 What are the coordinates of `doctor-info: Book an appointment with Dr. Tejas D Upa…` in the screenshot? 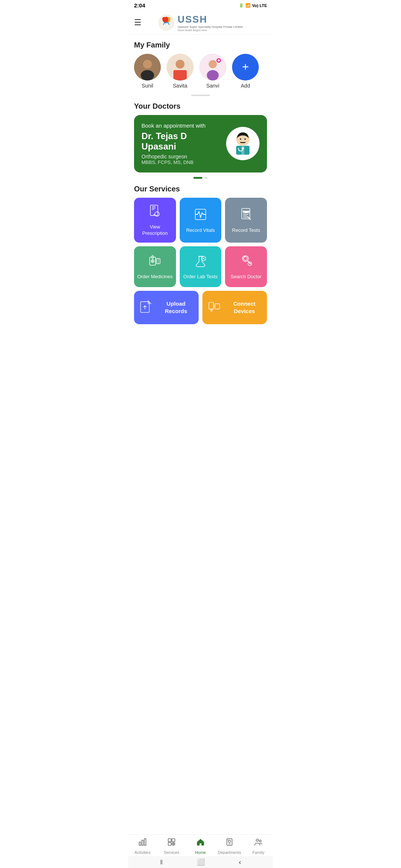 It's located at (182, 144).